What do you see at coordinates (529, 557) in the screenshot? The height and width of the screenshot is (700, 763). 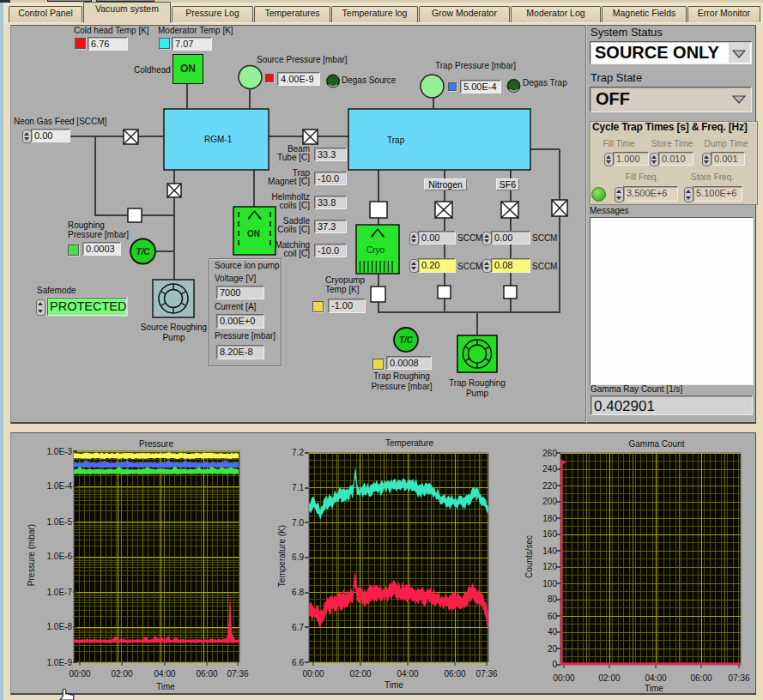 I see `svg-text: Counts/sec` at bounding box center [529, 557].